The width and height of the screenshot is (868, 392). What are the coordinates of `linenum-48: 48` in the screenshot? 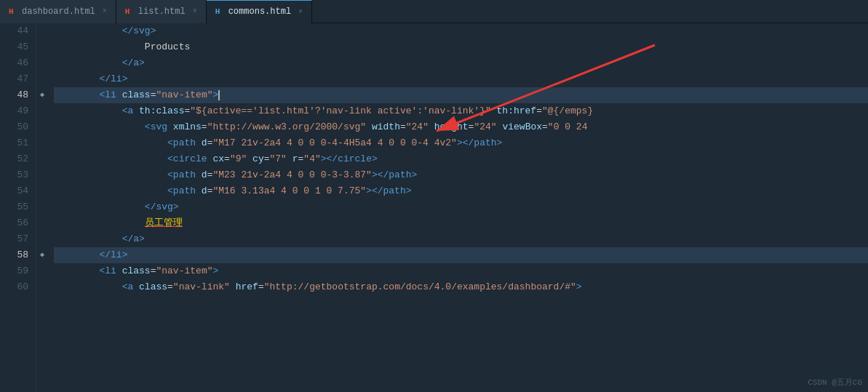 It's located at (15, 95).